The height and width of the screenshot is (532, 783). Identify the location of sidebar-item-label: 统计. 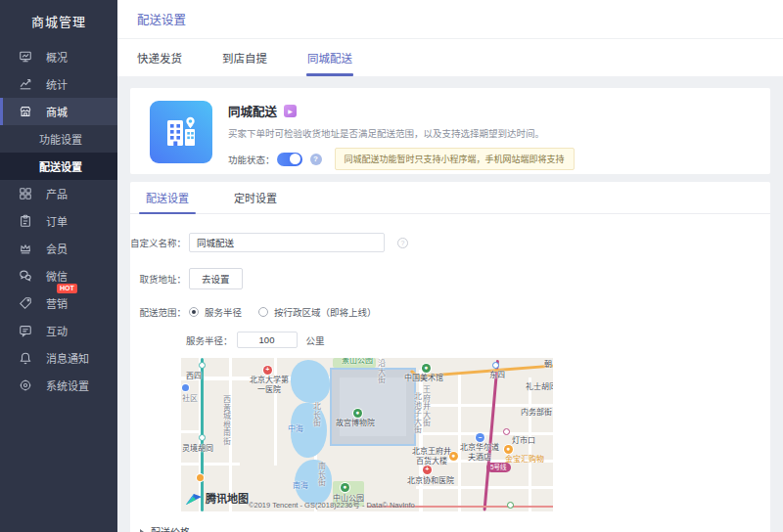
(57, 84).